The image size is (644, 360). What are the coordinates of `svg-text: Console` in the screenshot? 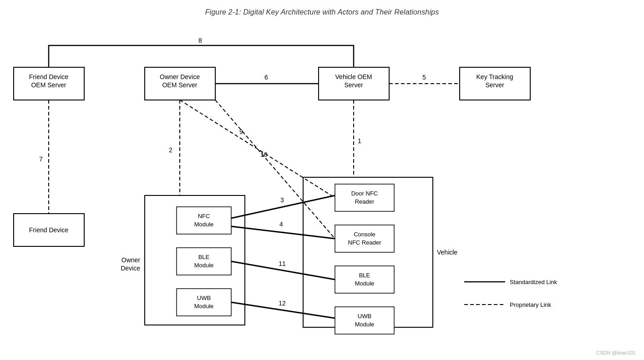 It's located at (365, 235).